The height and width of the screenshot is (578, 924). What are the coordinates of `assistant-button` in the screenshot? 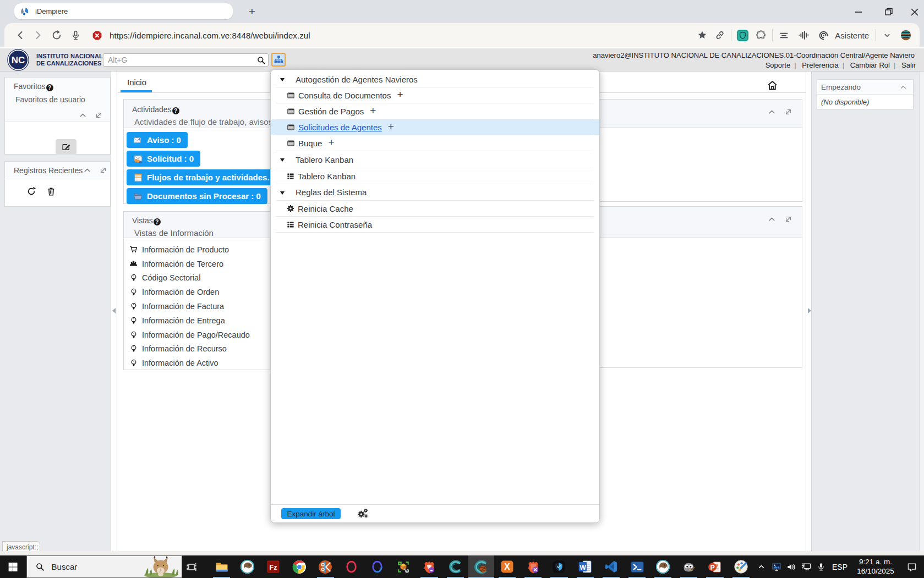 It's located at (823, 35).